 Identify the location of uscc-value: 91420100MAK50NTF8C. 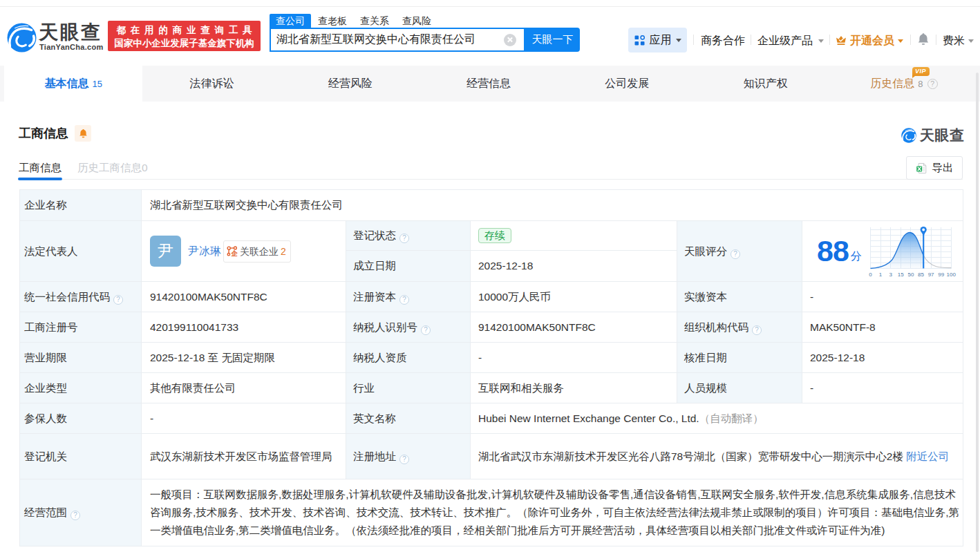
(244, 297).